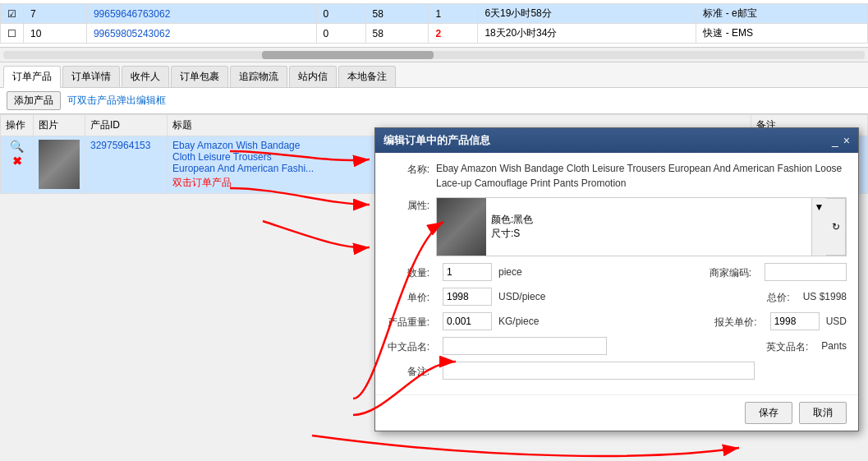  I want to click on product-id-cell: 32975964153, so click(126, 165).